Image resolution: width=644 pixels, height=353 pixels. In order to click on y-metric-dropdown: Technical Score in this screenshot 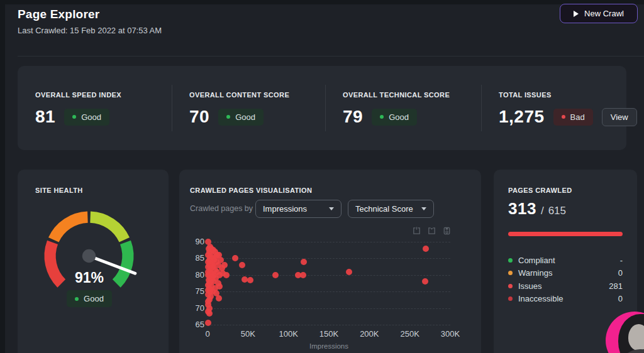, I will do `click(391, 209)`.